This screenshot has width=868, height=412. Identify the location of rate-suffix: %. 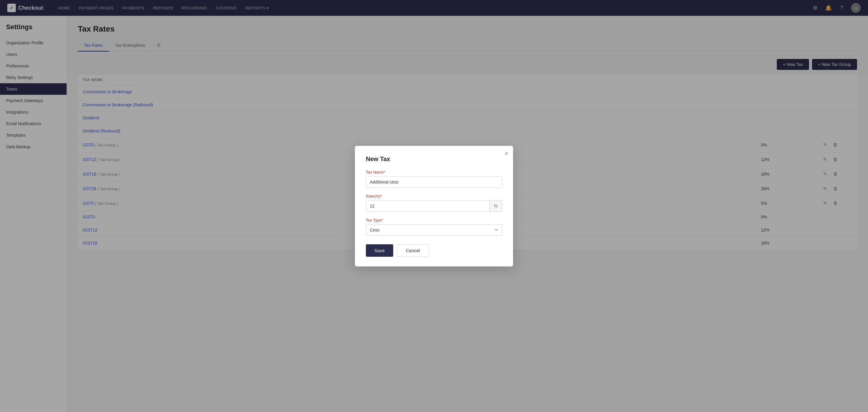
(496, 206).